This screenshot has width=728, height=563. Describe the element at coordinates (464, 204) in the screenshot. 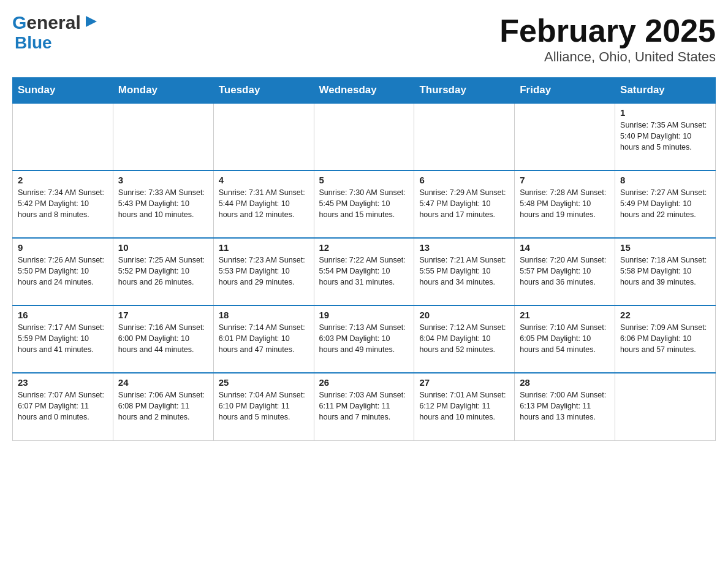

I see `day-sun-info: Sunrise: 7:29 AM Sunset: 5:47 PM Dayligh…` at that location.